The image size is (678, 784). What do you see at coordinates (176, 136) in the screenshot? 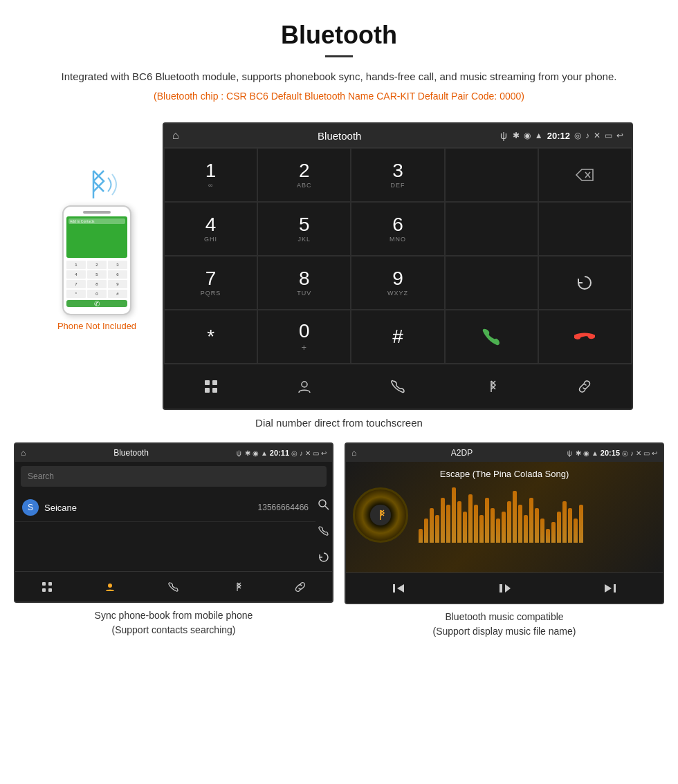
I see `dial-home-icon: ⌂` at bounding box center [176, 136].